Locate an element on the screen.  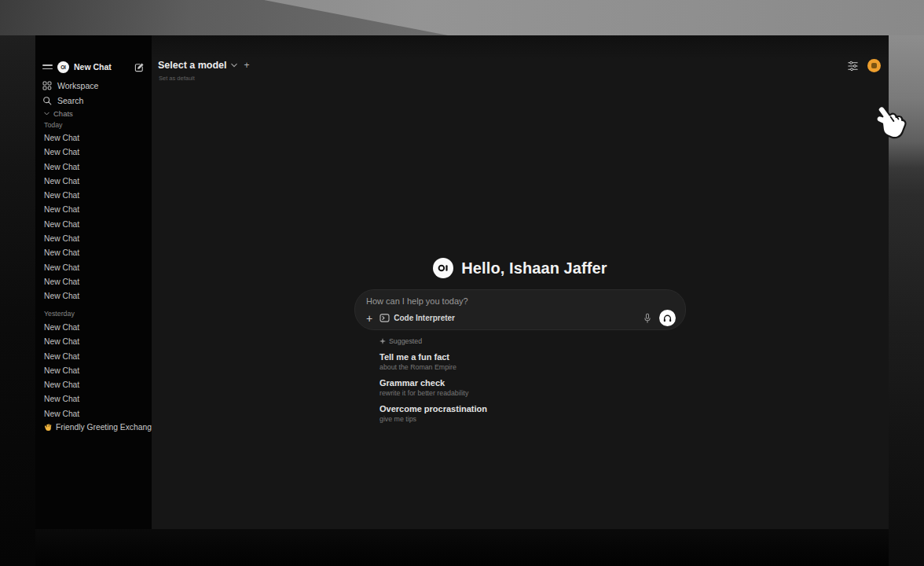
oi-logo-glyph is located at coordinates (443, 268).